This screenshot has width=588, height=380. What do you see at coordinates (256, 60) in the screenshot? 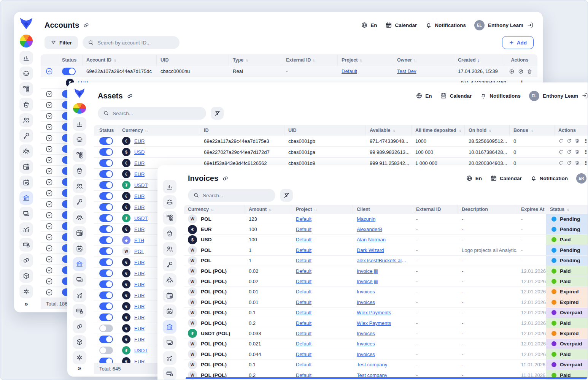
I see `column-header: Type↑↓` at bounding box center [256, 60].